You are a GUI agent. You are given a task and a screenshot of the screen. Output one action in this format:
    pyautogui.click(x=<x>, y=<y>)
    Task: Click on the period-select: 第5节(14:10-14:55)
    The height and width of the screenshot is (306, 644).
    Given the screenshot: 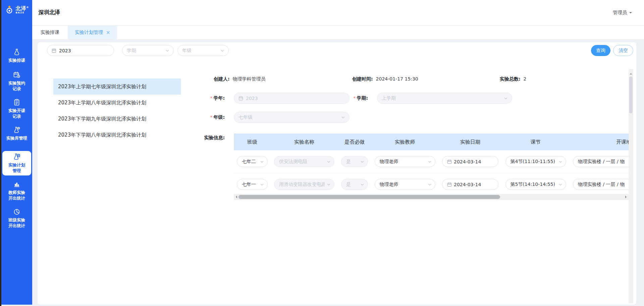 What is the action you would take?
    pyautogui.click(x=536, y=185)
    